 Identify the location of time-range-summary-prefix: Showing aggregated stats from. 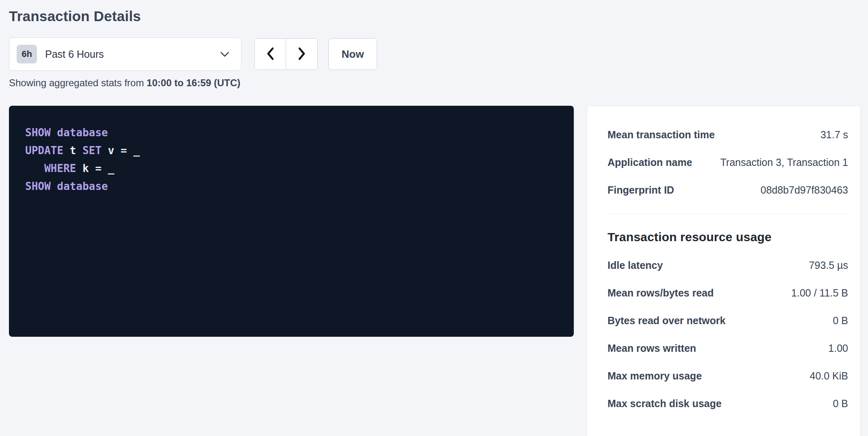
(78, 83).